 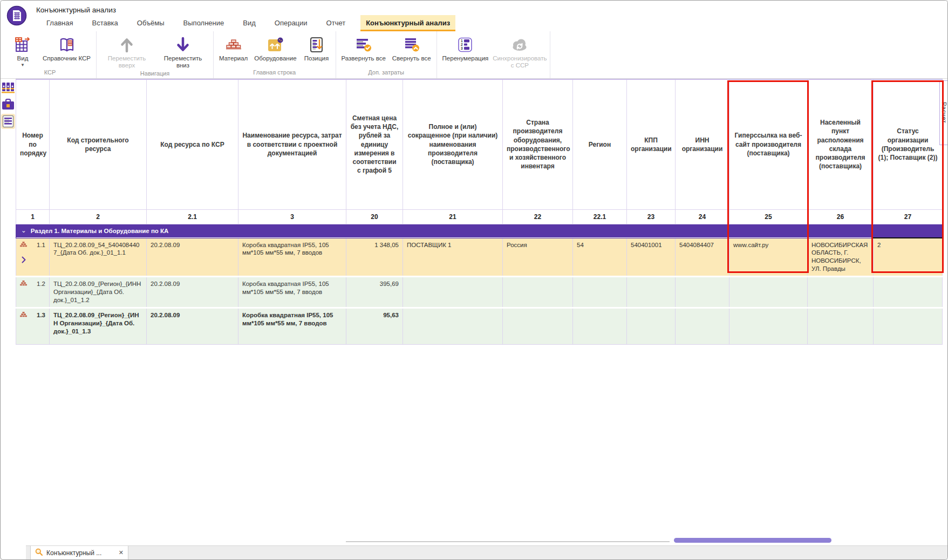 I want to click on tab-operacii: Операции, so click(x=291, y=23).